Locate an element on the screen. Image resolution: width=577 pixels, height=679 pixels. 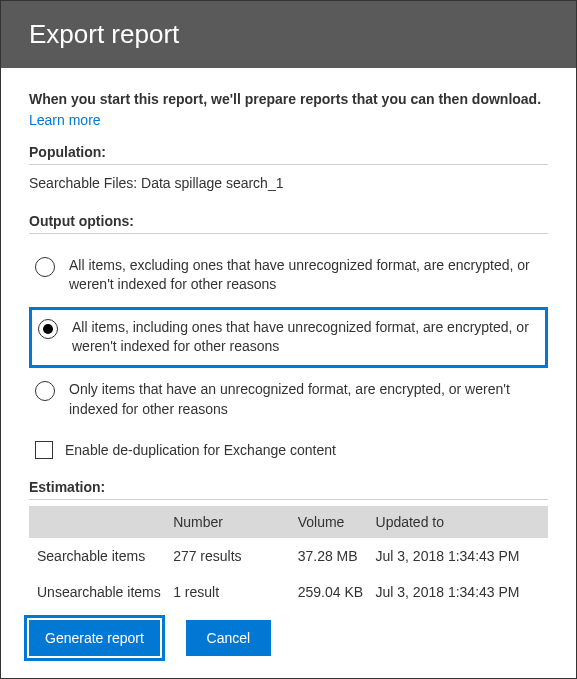
population-value: Searchable Files: Data spillage search_1 is located at coordinates (288, 183).